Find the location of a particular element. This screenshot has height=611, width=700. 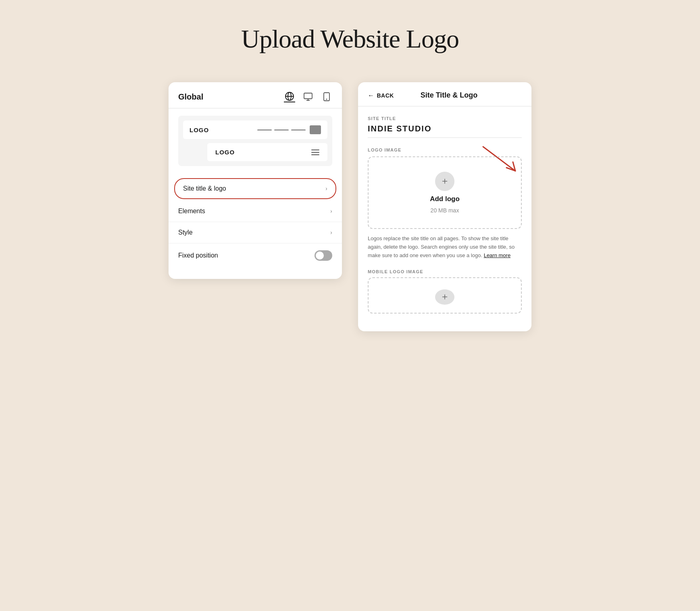

mobile-logo-upload-box: + is located at coordinates (445, 295).